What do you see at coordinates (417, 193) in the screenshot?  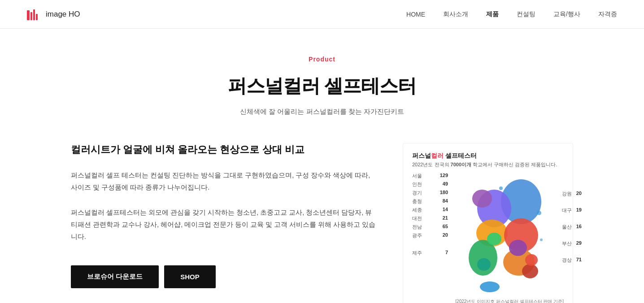 I see `stat-gyeonggi-label: 경기` at bounding box center [417, 193].